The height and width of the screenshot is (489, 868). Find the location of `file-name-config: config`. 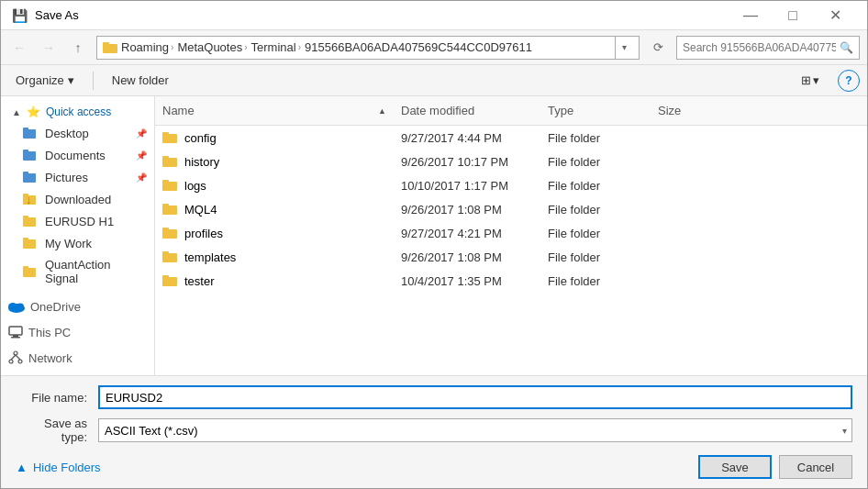

file-name-config: config is located at coordinates (274, 138).